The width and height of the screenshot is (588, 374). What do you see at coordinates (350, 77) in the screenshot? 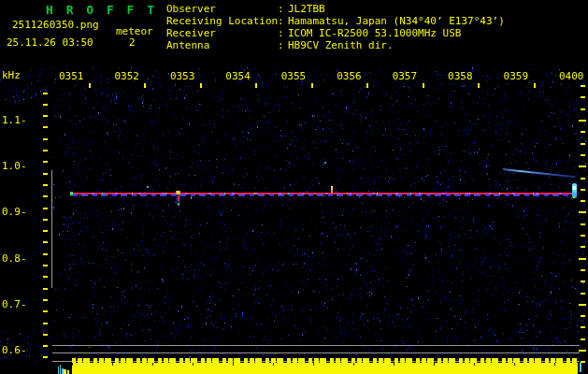
I see `time-tick-label: 0356` at bounding box center [350, 77].